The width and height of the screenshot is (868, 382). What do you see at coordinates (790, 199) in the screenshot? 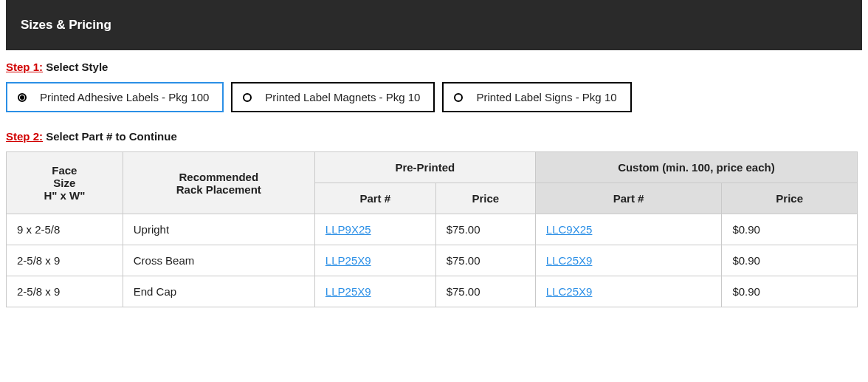
I see `col-cust-price: Price` at bounding box center [790, 199].